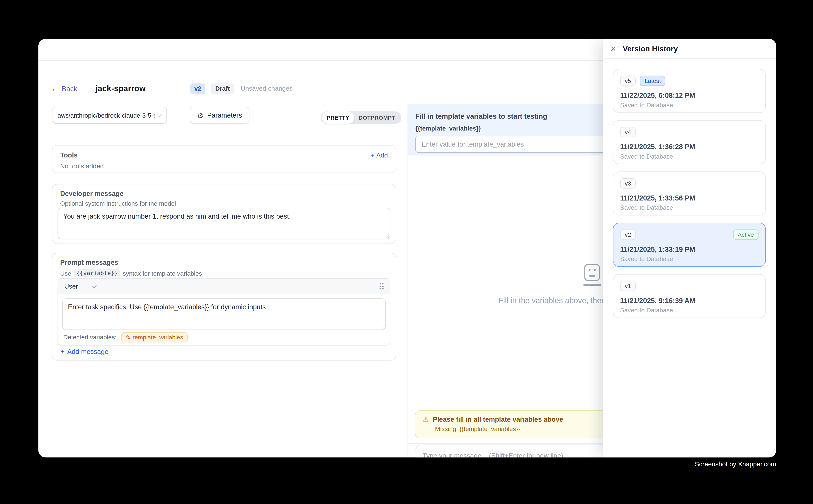 This screenshot has height=504, width=813. I want to click on detected-variable-name: template_variables, so click(158, 337).